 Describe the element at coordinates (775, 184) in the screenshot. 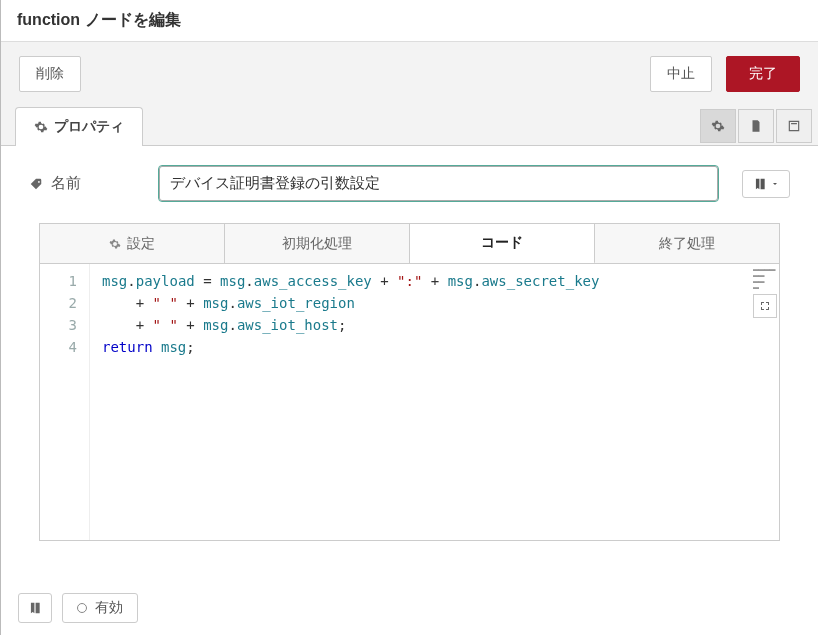

I see `caret-down-icon` at that location.